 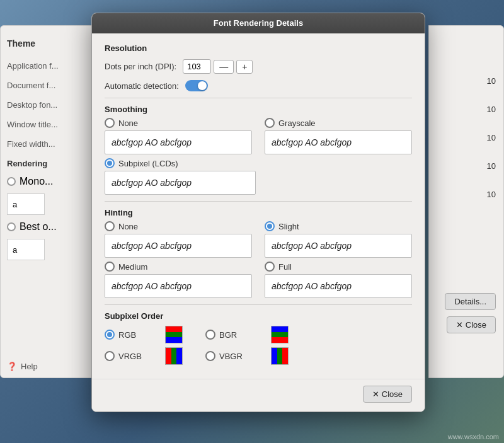 What do you see at coordinates (471, 325) in the screenshot?
I see `bg-close-button: ✕ Close` at bounding box center [471, 325].